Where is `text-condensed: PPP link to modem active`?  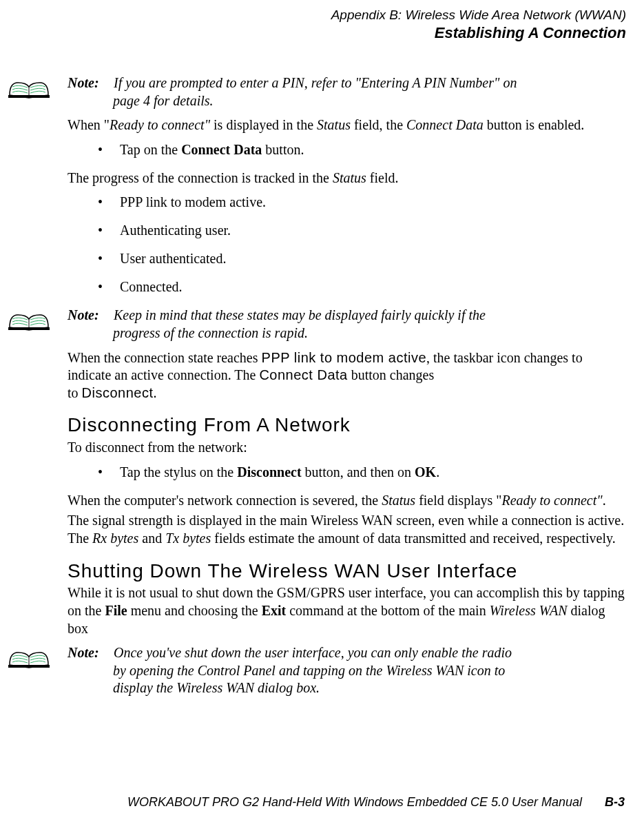
text-condensed: PPP link to modem active is located at coordinates (344, 358).